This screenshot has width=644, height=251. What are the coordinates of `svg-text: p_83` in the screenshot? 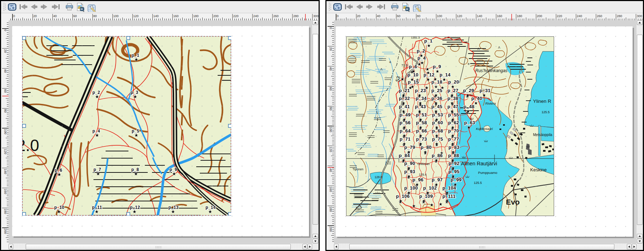 It's located at (454, 147).